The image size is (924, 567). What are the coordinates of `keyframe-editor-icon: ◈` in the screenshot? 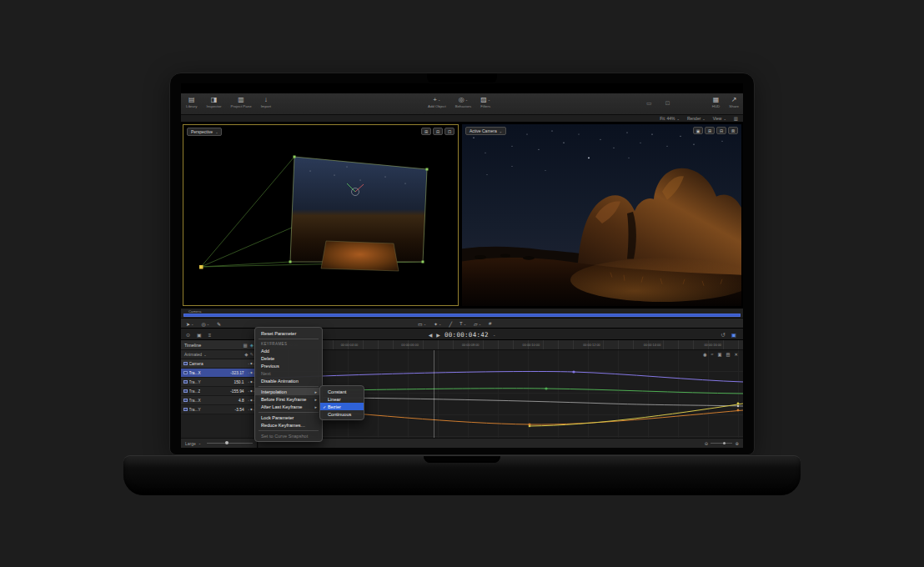 It's located at (252, 345).